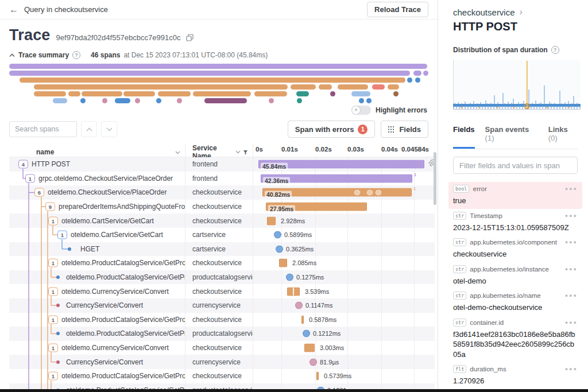  Describe the element at coordinates (516, 375) in the screenshot. I see `field-item: fltduration_ms●●●1.270926` at that location.